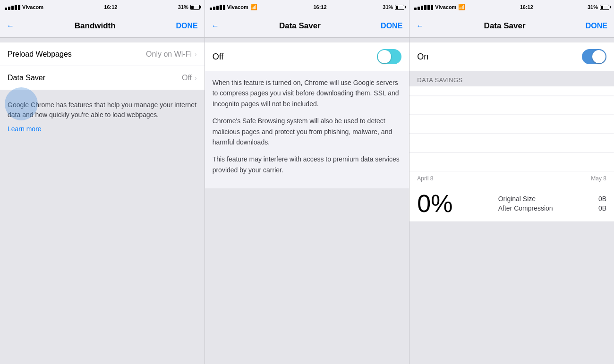 This screenshot has height=364, width=614. I want to click on bandwidth-title: Bandwidth, so click(95, 26).